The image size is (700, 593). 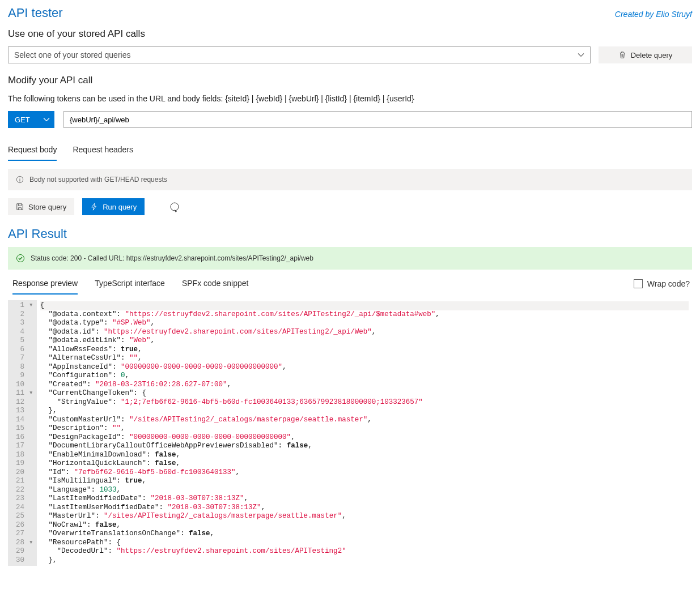 What do you see at coordinates (73, 55) in the screenshot?
I see `stored-query-placeholder: Select one of your stored queries` at bounding box center [73, 55].